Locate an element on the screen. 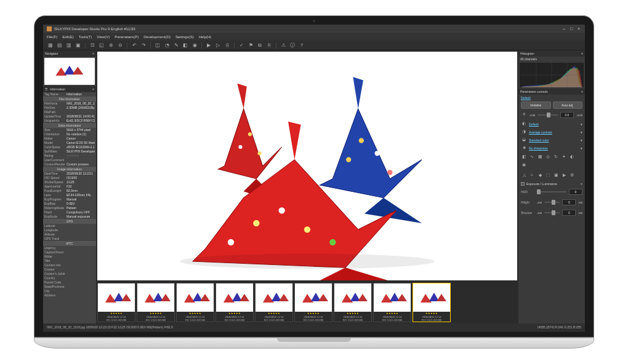  row-contact: Contact info is located at coordinates (70, 266).